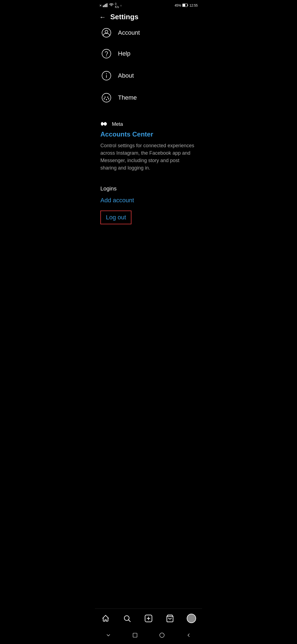 The image size is (297, 644). I want to click on theme-icon, so click(106, 98).